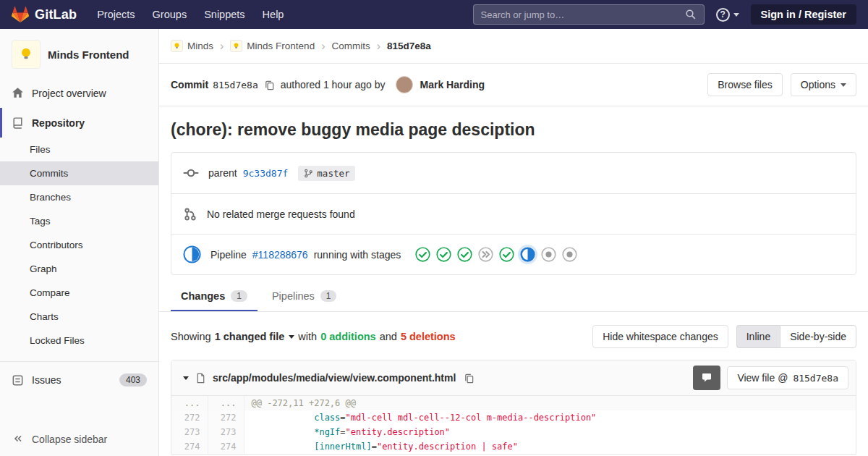 This screenshot has width=868, height=456. Describe the element at coordinates (514, 297) in the screenshot. I see `commit-tabs: Changes 1 Pipelines 1` at that location.